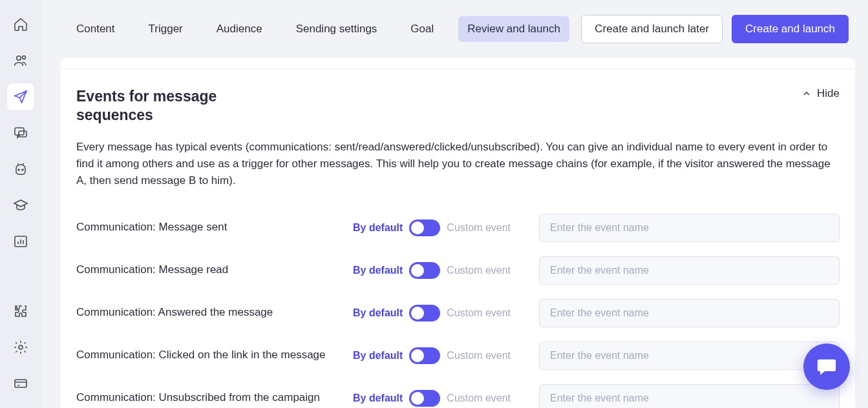  Describe the element at coordinates (458, 228) in the screenshot. I see `event-row: Communication: Message sent By default C…` at that location.